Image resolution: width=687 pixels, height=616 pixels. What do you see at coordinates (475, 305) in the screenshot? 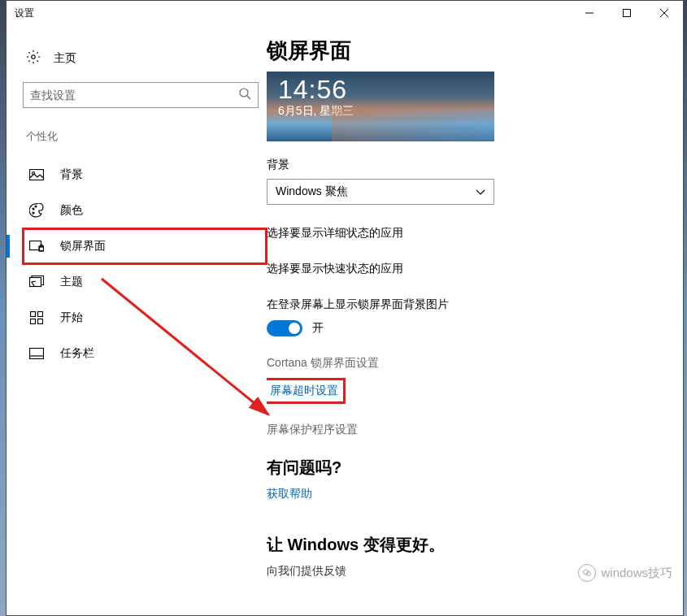
I see `login-bg-label: 在登录屏幕上显示锁屏界面背景图片` at bounding box center [475, 305].